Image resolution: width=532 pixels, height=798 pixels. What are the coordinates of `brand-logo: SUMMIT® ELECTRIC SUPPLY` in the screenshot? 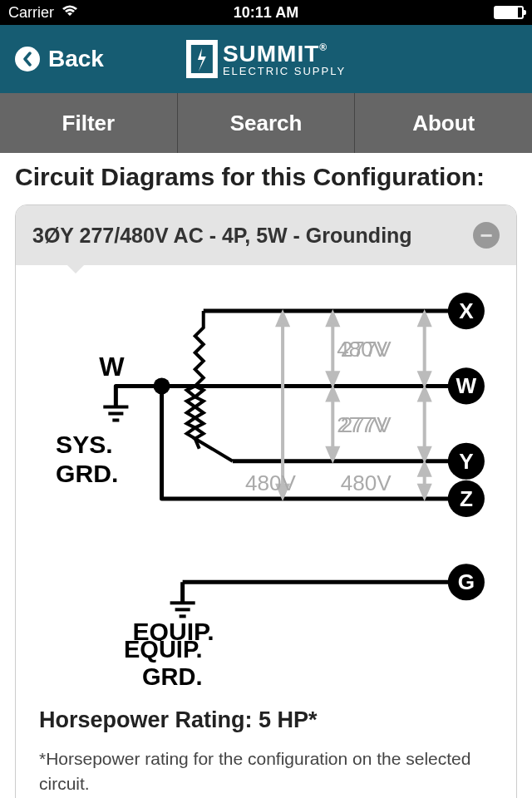 It's located at (266, 59).